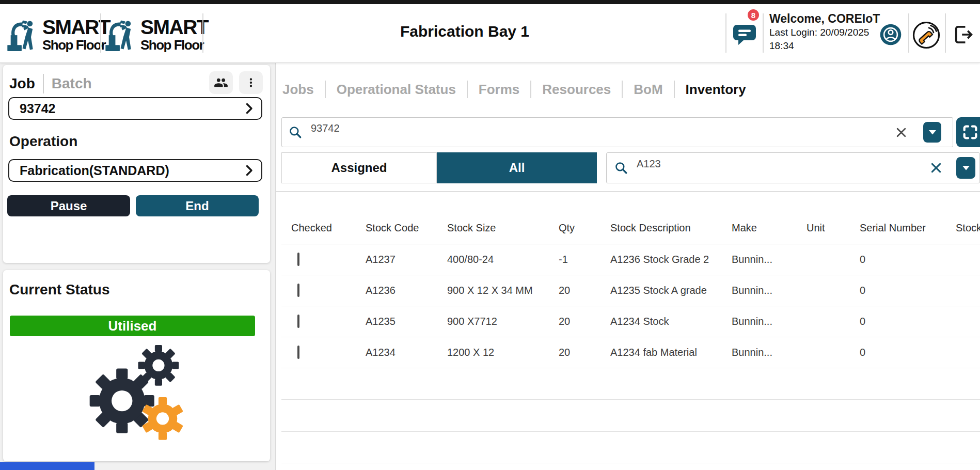  Describe the element at coordinates (631, 353) in the screenshot. I see `table-row: A1234 1200 X 12 20 A1234 fab Material Bu…` at that location.